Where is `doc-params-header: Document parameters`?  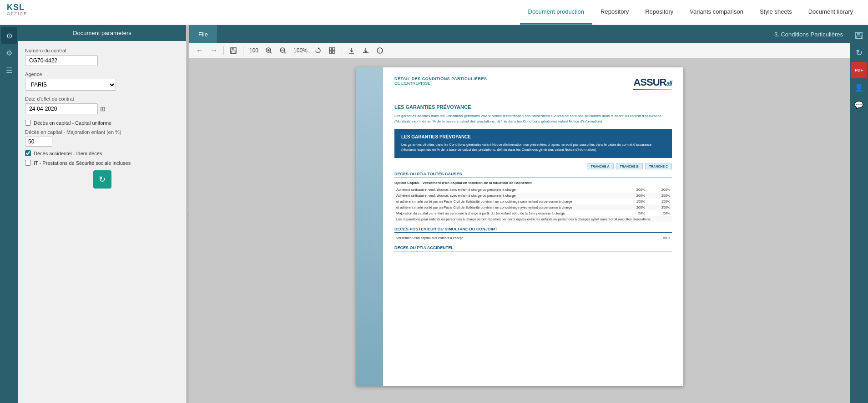 doc-params-header: Document parameters is located at coordinates (102, 33).